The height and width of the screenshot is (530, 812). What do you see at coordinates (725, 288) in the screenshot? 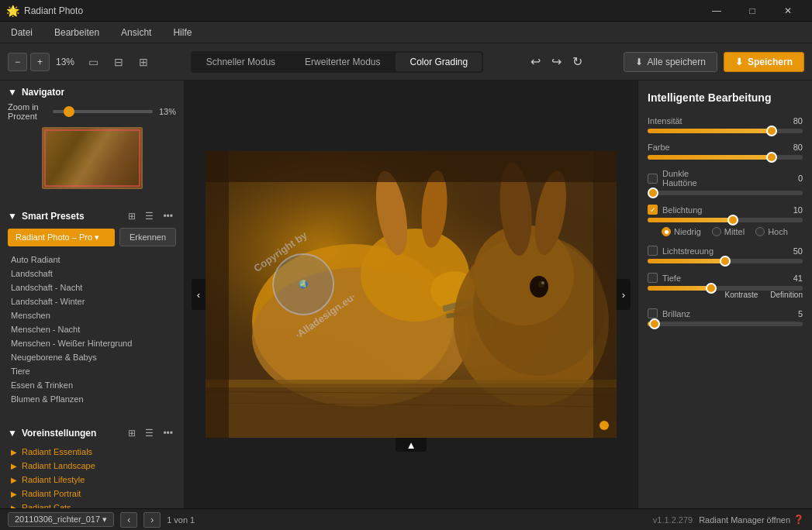
I see `tiefe-slider` at bounding box center [725, 288].